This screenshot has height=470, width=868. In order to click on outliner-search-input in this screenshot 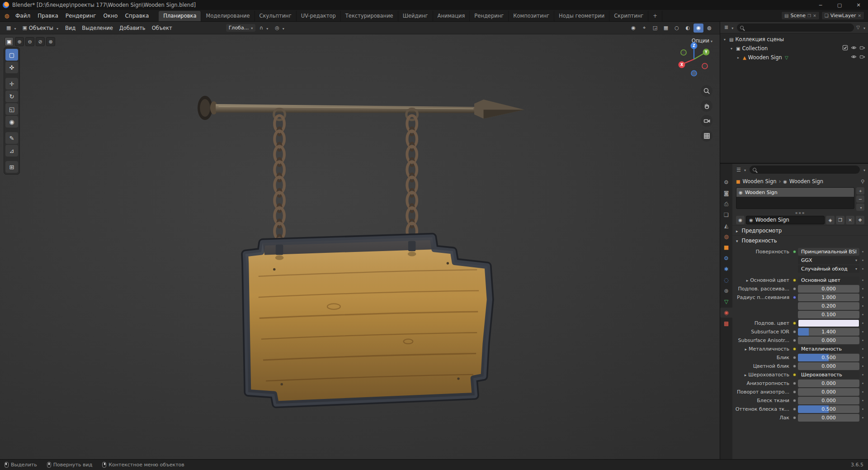, I will do `click(798, 28)`.